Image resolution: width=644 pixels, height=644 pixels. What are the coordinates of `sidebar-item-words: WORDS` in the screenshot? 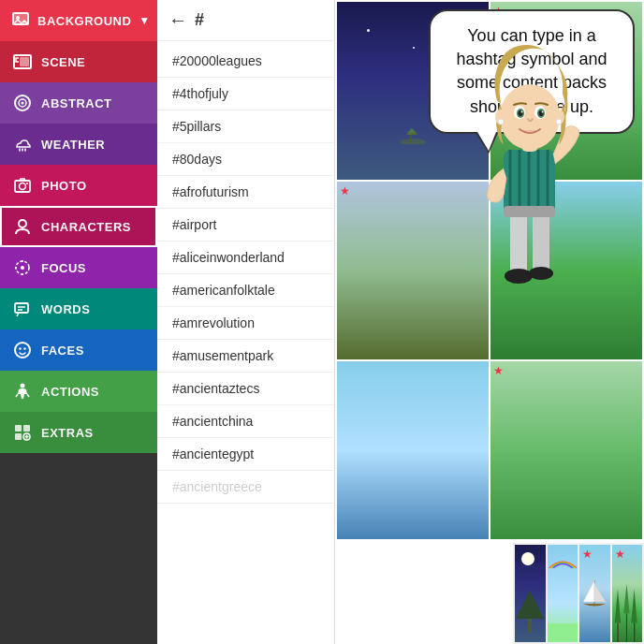 It's located at (79, 309).